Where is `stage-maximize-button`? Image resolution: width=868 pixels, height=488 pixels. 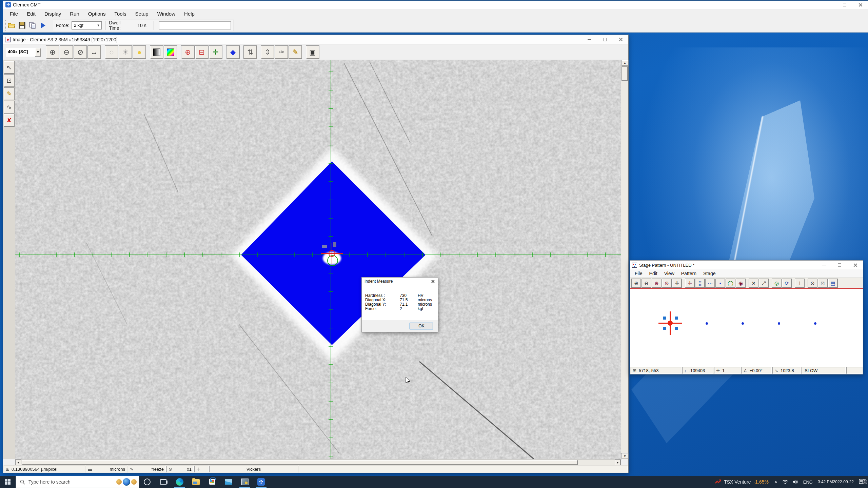
stage-maximize-button is located at coordinates (840, 265).